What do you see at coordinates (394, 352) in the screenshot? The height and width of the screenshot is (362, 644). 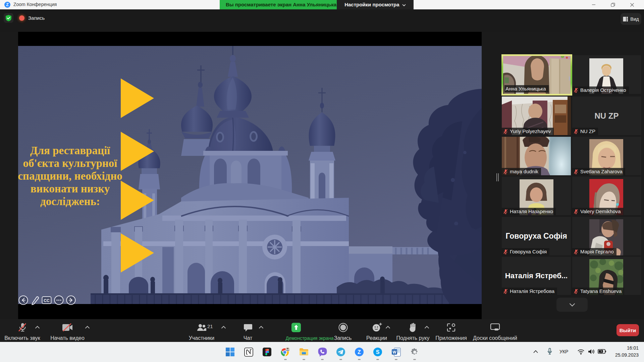 I see `svg-text: W` at bounding box center [394, 352].